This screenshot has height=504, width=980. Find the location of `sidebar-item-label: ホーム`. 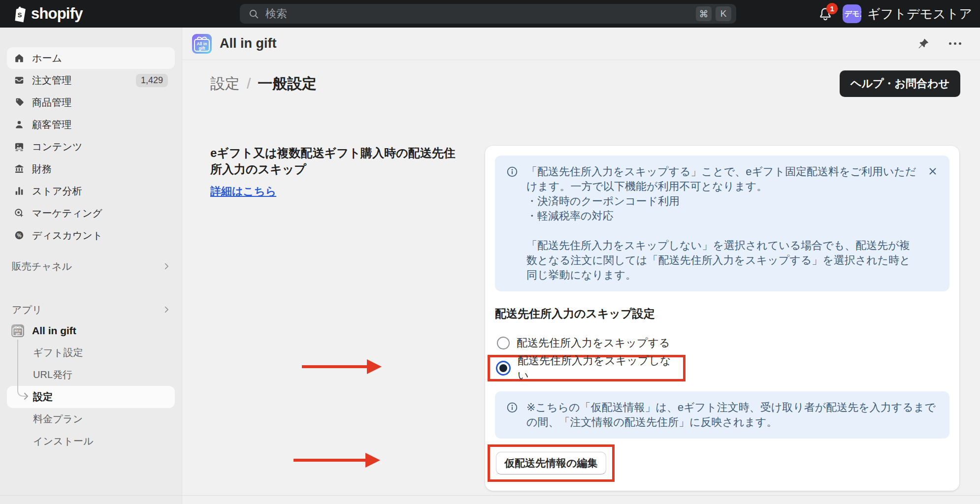

sidebar-item-label: ホーム is located at coordinates (47, 58).